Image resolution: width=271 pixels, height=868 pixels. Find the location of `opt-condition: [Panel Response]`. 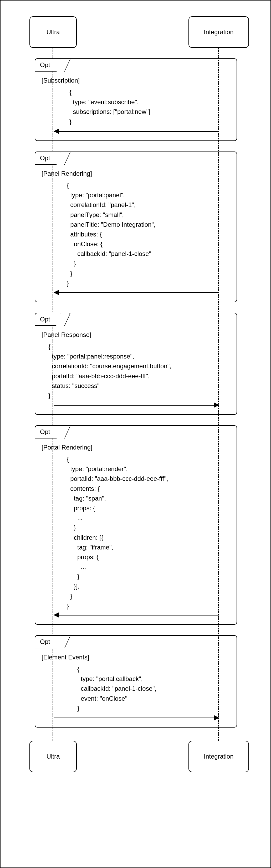

opt-condition: [Panel Response] is located at coordinates (66, 335).